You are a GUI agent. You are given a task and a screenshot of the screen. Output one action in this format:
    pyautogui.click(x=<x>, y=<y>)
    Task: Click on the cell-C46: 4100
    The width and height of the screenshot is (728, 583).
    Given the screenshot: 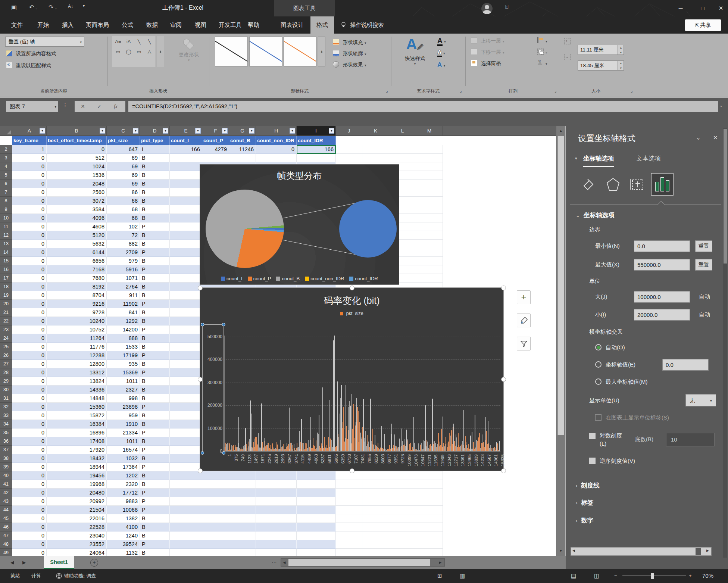 What is the action you would take?
    pyautogui.click(x=123, y=527)
    